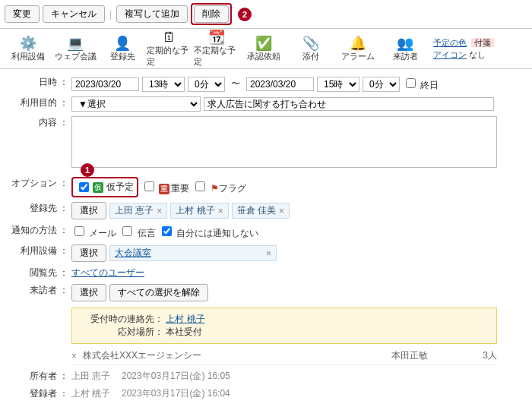  What do you see at coordinates (280, 84) in the screenshot?
I see `date-end-input` at bounding box center [280, 84].